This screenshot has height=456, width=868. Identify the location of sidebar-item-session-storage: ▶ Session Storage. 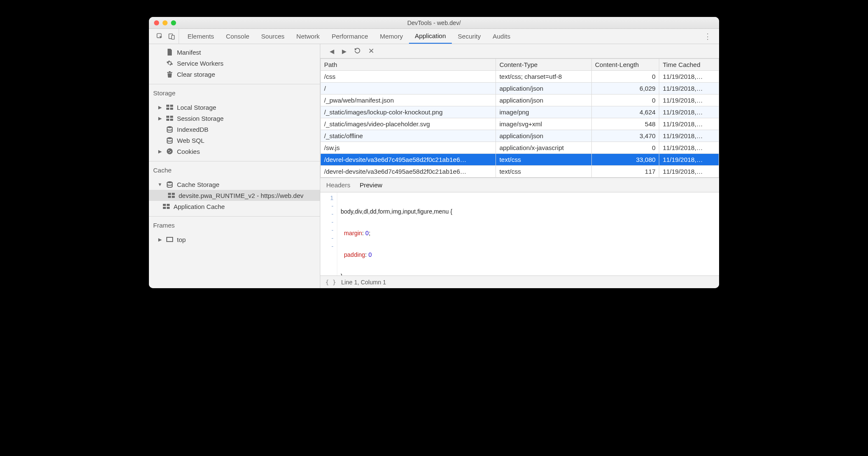
(234, 118).